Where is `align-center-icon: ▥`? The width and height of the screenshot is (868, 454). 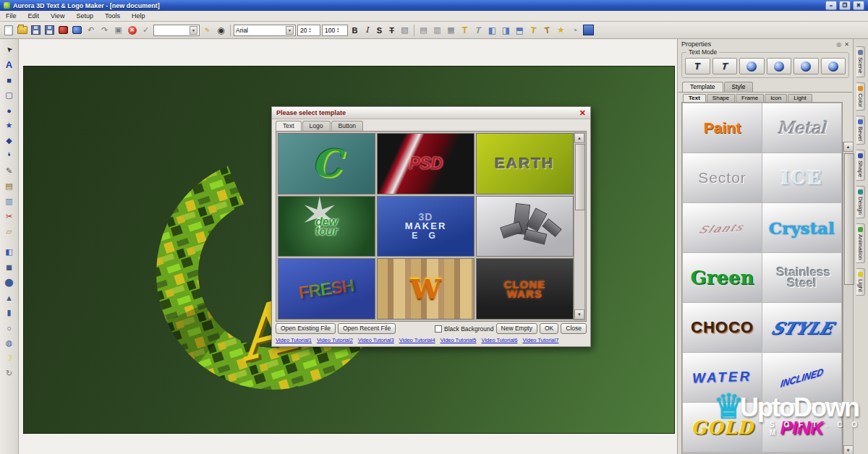 align-center-icon: ▥ is located at coordinates (437, 30).